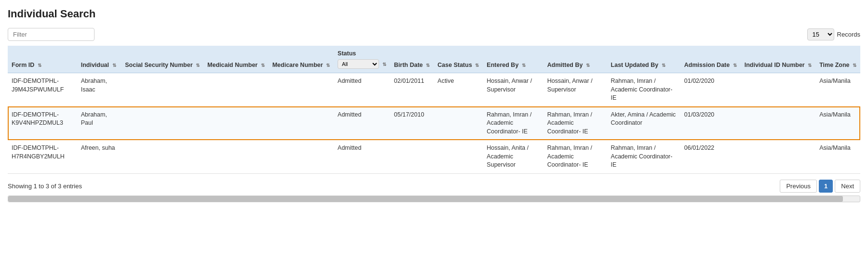 The image size is (868, 274). What do you see at coordinates (42, 123) in the screenshot?
I see `table-cell: IDF-DEMOTPHL-K9V4NHPZDMUL3` at bounding box center [42, 123].